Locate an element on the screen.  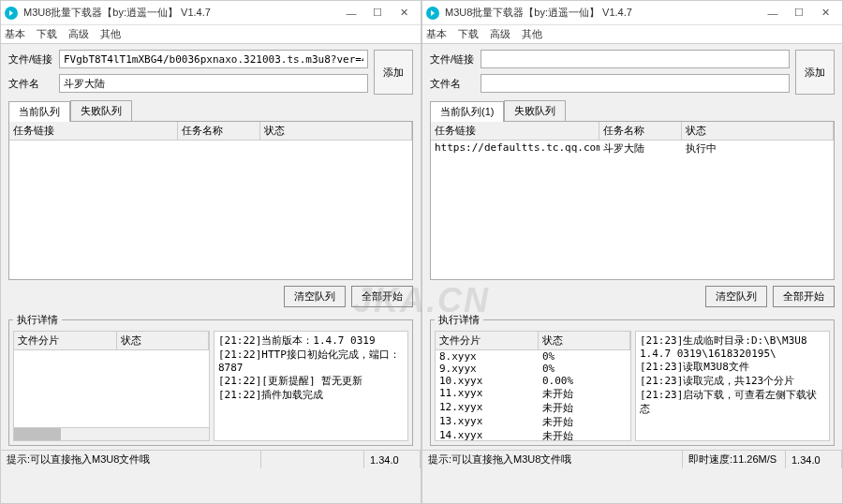
queue-body: https://defaultts.tc.qq.com/d...斗罗大陆执行中 is located at coordinates (632, 210).